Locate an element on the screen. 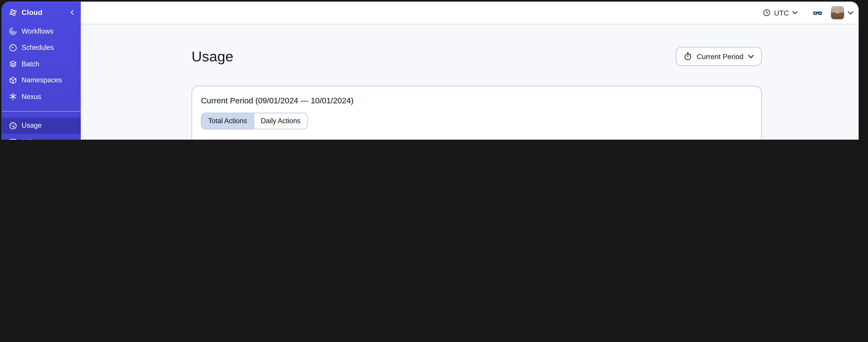 The image size is (868, 342). timezone-label: UTC is located at coordinates (781, 13).